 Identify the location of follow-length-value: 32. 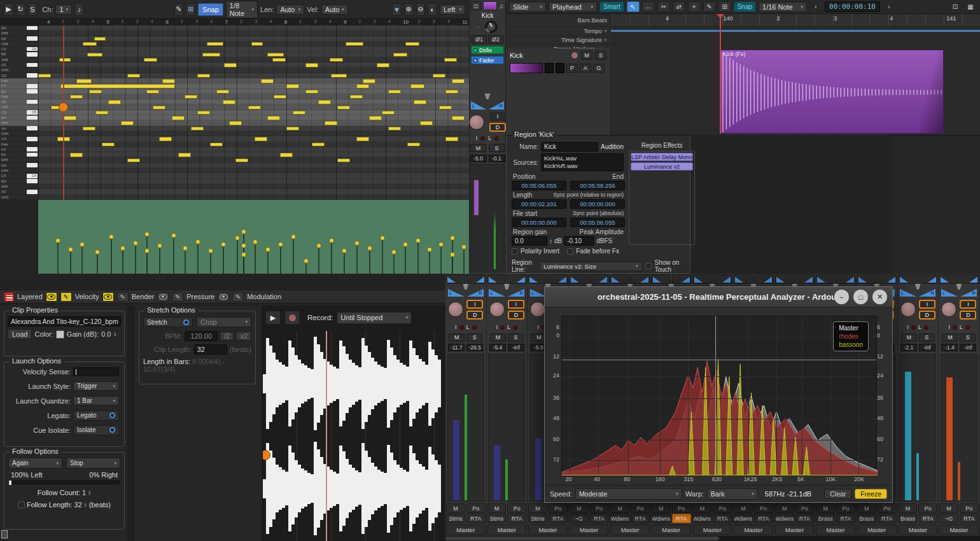
(78, 505).